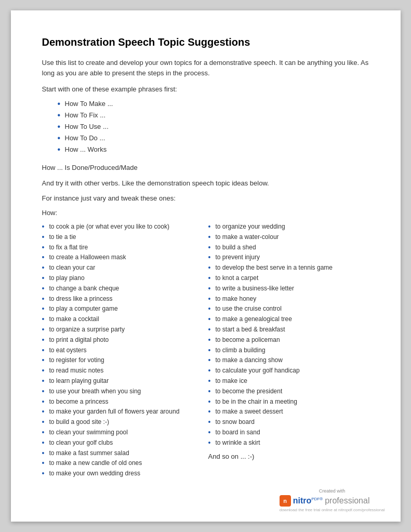 The width and height of the screenshot is (411, 532). What do you see at coordinates (308, 501) in the screenshot?
I see `nitro-brand: nitroPDF®` at bounding box center [308, 501].